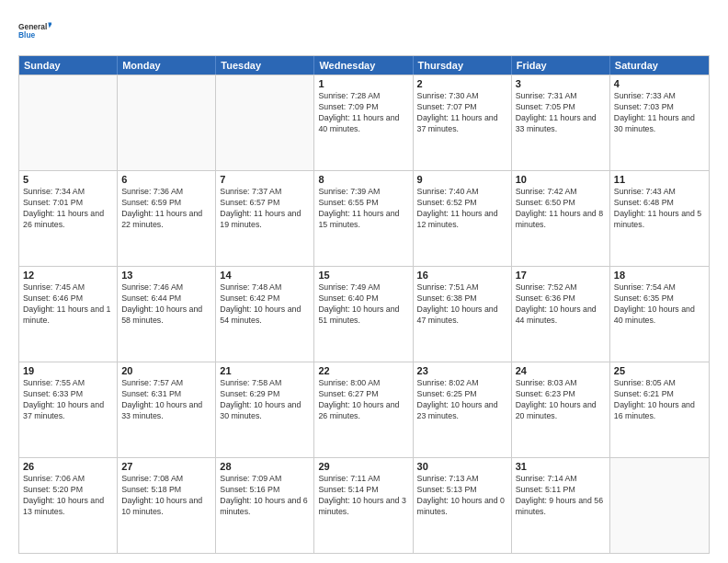 The width and height of the screenshot is (728, 563). Describe the element at coordinates (68, 315) in the screenshot. I see `day-12: 12Sunrise: 7:45 AM Sunset: 6:46 PM Dayli…` at that location.